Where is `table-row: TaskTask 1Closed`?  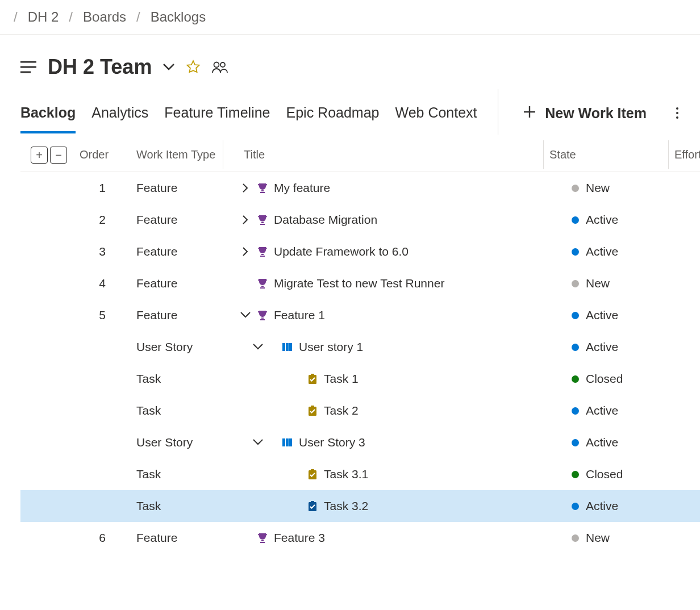
table-row: TaskTask 1Closed is located at coordinates (360, 379).